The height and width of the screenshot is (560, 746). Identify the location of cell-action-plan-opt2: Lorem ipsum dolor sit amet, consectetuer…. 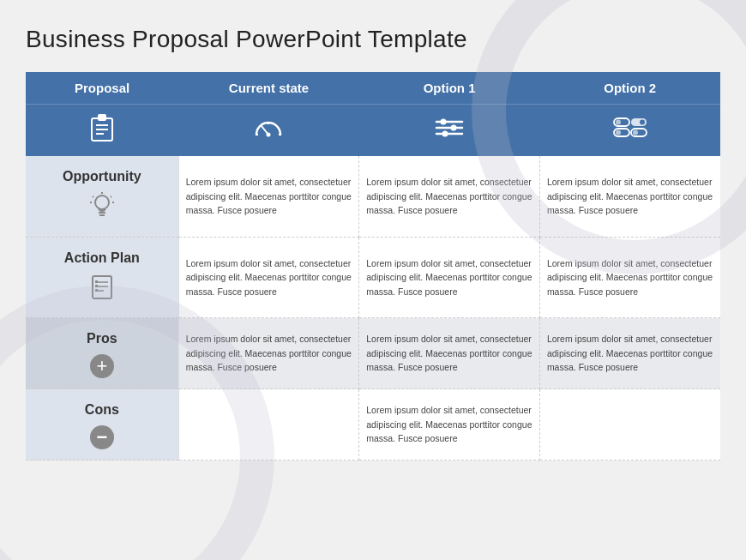
(629, 278).